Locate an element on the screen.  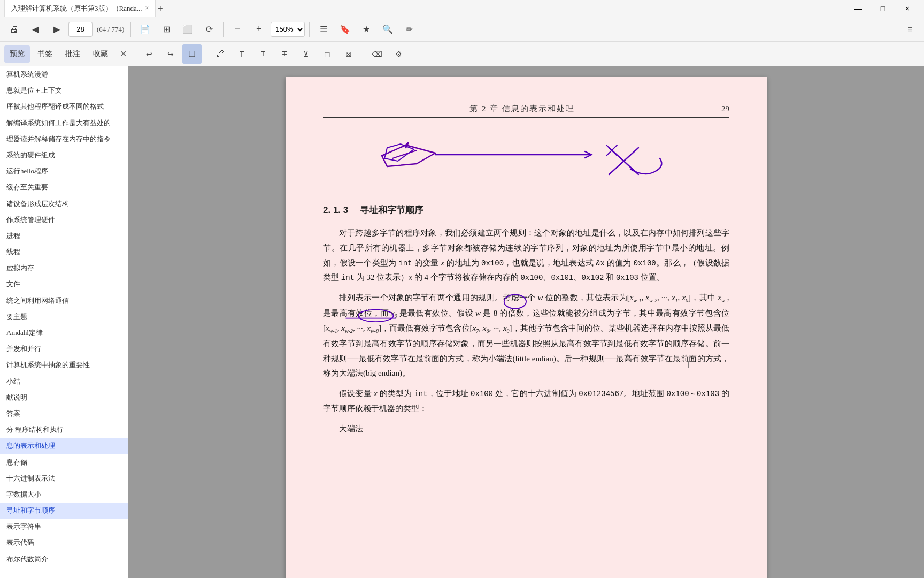
tab-preview: 预览 is located at coordinates (17, 54).